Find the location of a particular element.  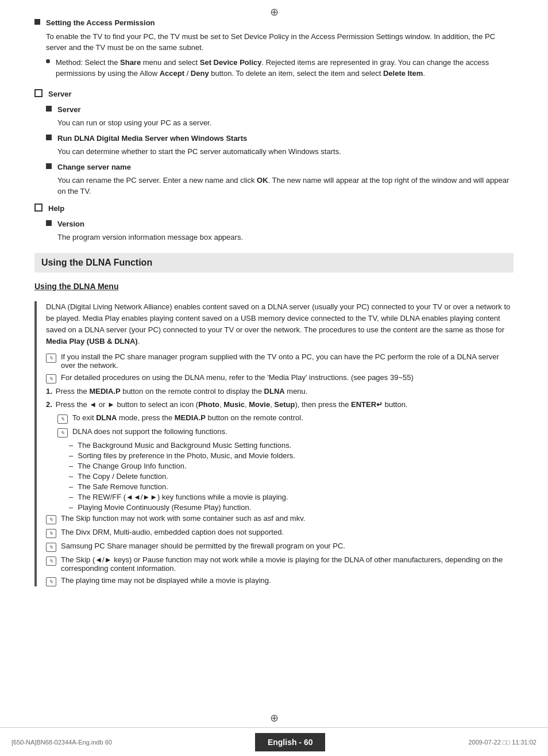

server-body: You can run or stop using your PC as a s… is located at coordinates (285, 123).